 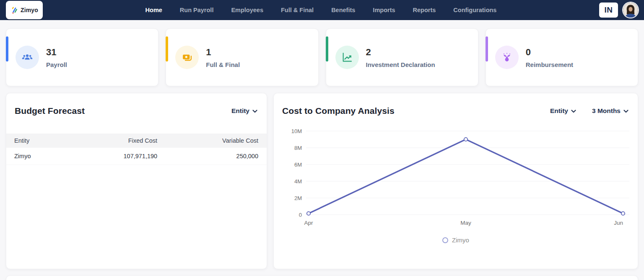 What do you see at coordinates (187, 57) in the screenshot?
I see `money-note-icon` at bounding box center [187, 57].